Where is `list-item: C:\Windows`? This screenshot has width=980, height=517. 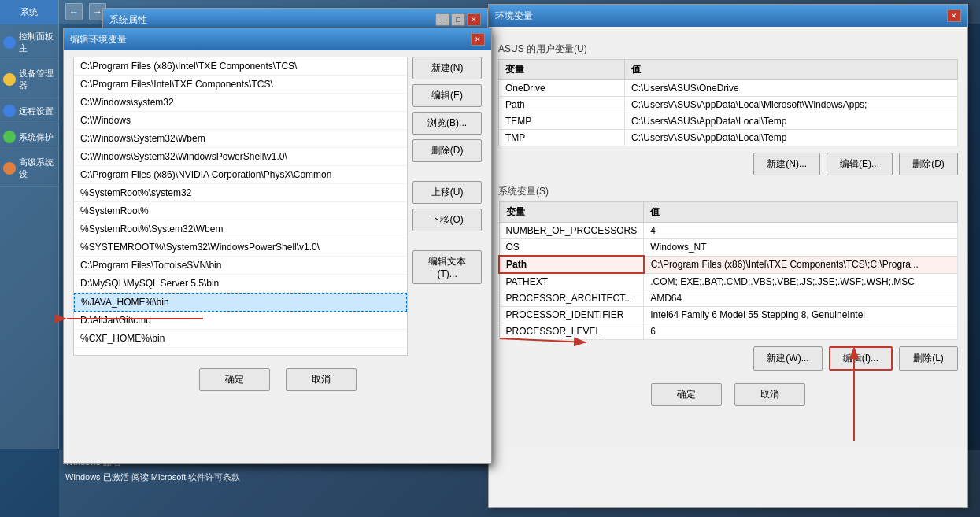 list-item: C:\Windows is located at coordinates (241, 121).